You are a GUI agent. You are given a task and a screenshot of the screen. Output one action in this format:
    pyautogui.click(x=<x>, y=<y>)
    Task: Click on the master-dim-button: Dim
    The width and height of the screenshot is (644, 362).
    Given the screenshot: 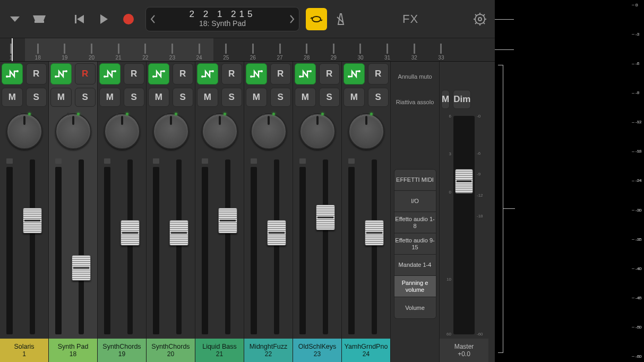 What is the action you would take?
    pyautogui.click(x=462, y=99)
    